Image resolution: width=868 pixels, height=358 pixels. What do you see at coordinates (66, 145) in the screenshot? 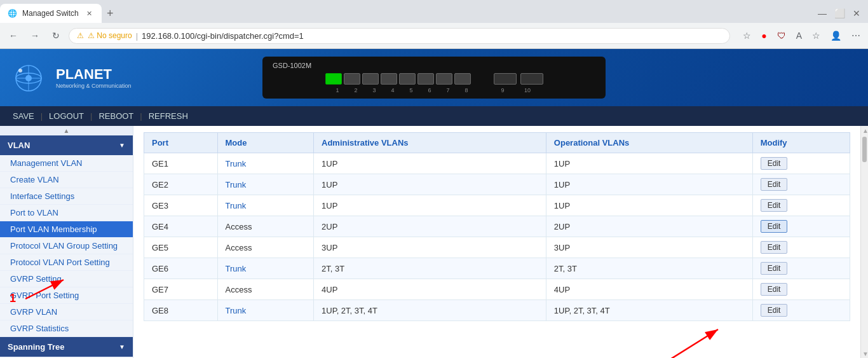
I see `vlan-section-header: VLAN ▼` at bounding box center [66, 145].